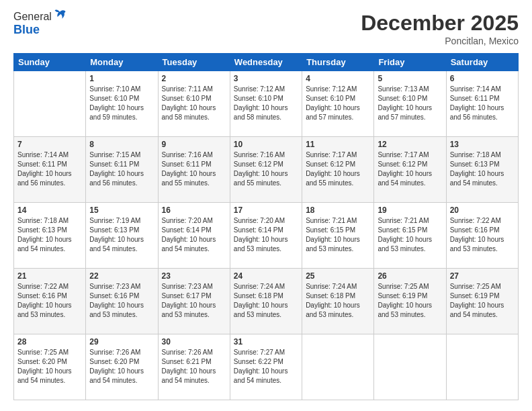 This screenshot has height=411, width=532. I want to click on col-friday: Friday, so click(410, 62).